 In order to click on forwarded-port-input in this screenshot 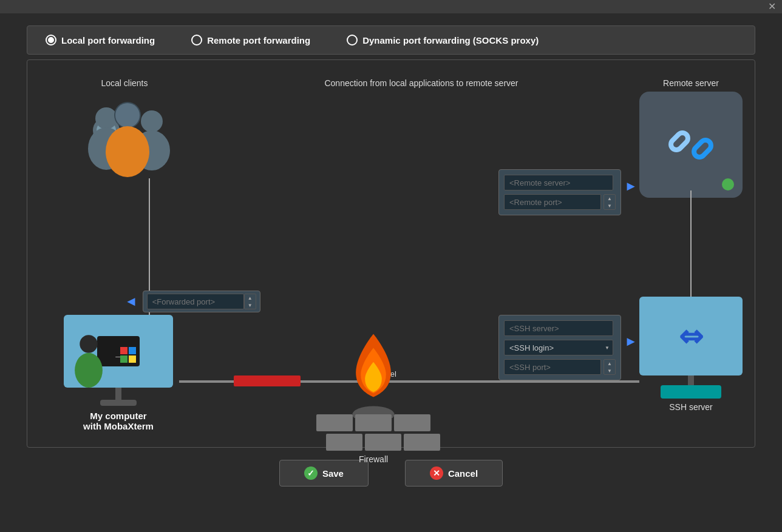, I will do `click(195, 301)`.